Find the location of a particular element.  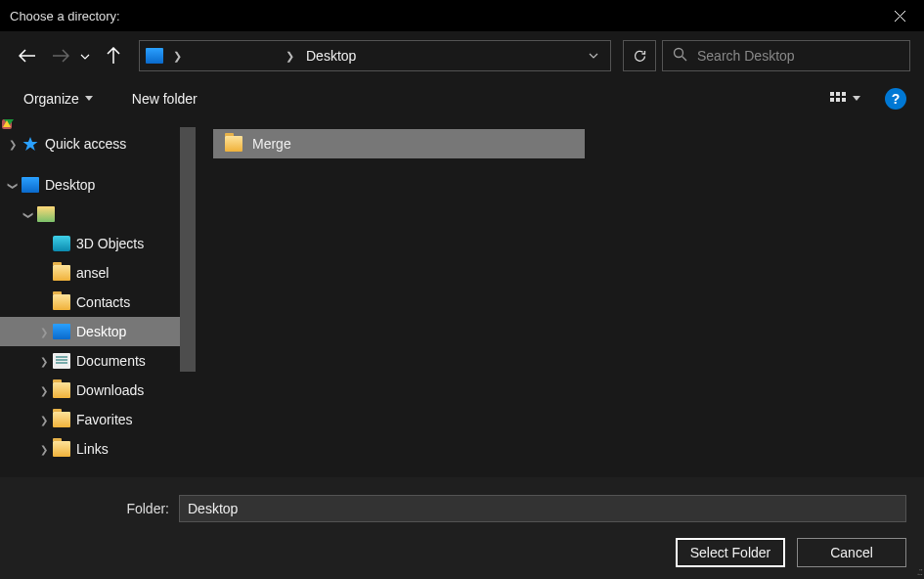

up-button is located at coordinates (113, 56).